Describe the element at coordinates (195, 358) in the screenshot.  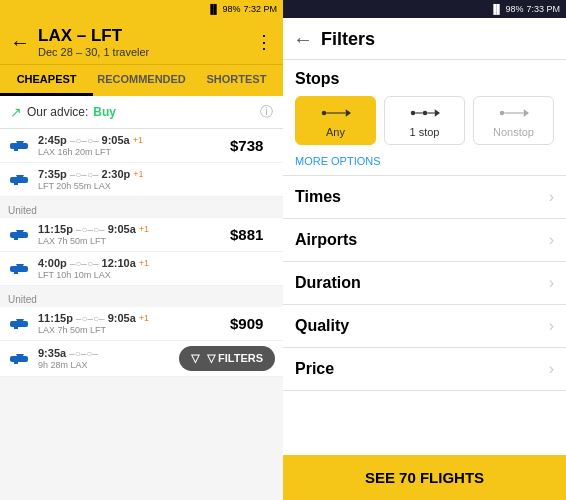
I see `filter-icon: ▽` at that location.